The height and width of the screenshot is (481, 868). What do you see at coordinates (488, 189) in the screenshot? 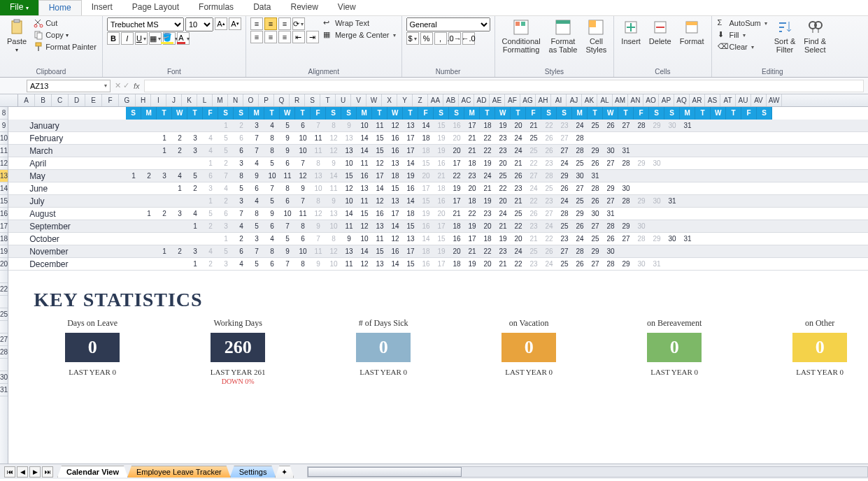
I see `day-cell: 21` at bounding box center [488, 189].